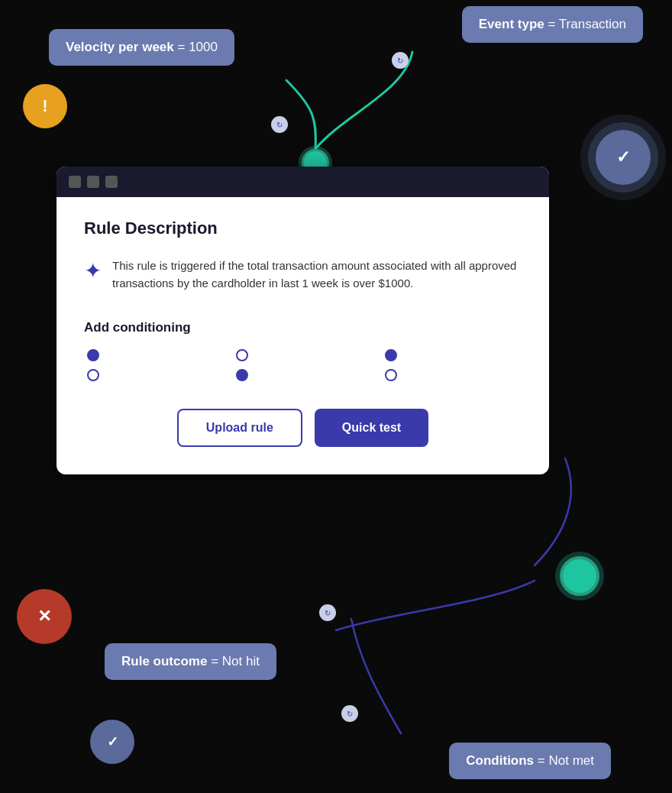 This screenshot has height=793, width=672. What do you see at coordinates (302, 228) in the screenshot?
I see `card-title: Rule Description` at bounding box center [302, 228].